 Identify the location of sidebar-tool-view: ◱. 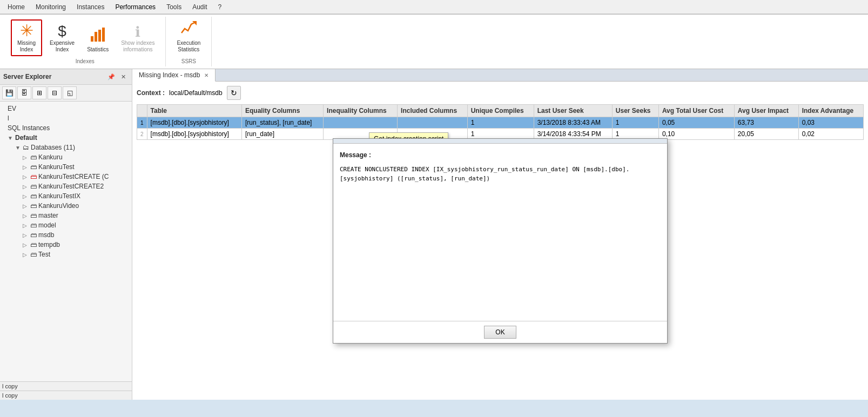
(70, 93).